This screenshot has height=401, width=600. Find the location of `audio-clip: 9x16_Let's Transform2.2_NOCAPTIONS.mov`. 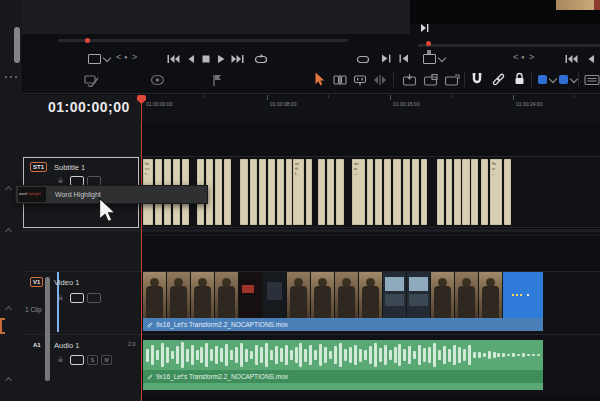

audio-clip: 9x16_Let's Transform2.2_NOCAPTIONS.mov is located at coordinates (343, 365).